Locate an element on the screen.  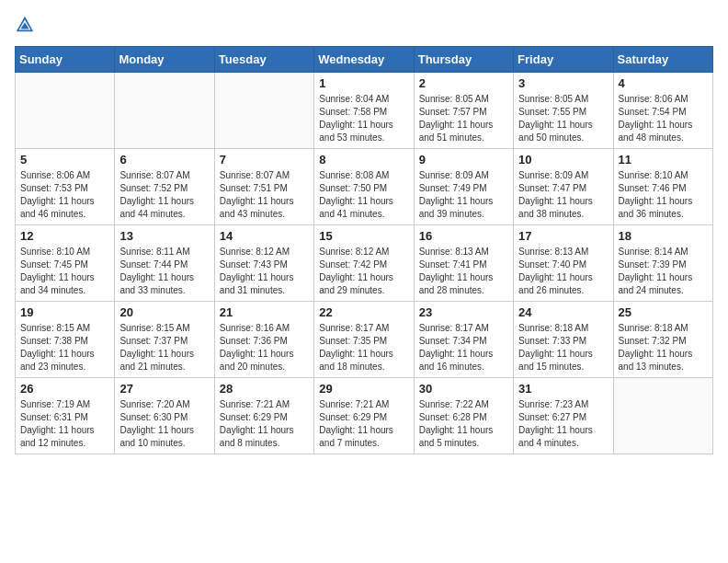
day-info: Sunrise: 8:13 AM Sunset: 7:40 PM Dayligh… is located at coordinates (563, 271).